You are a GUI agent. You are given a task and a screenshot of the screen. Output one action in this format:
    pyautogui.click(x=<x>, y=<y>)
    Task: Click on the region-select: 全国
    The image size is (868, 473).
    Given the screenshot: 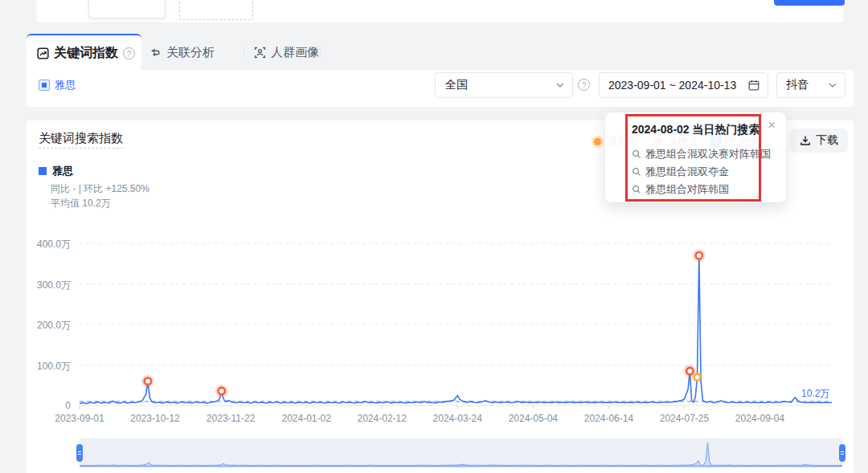 What is the action you would take?
    pyautogui.click(x=504, y=85)
    